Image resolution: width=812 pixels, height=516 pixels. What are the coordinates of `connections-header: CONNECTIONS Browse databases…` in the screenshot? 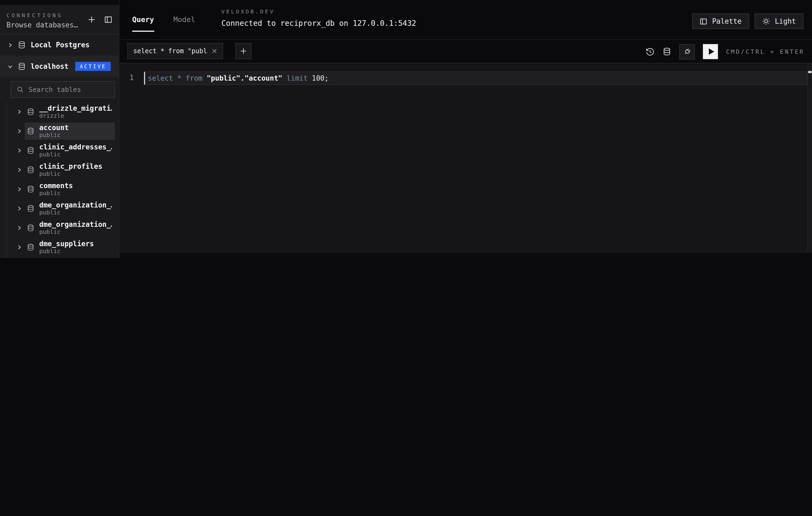 It's located at (59, 20).